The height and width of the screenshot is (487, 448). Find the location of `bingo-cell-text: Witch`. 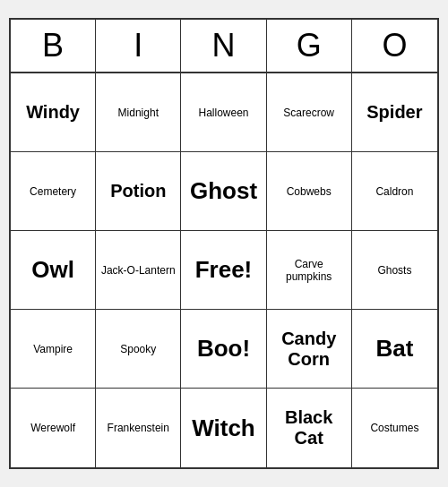

bingo-cell-text: Witch is located at coordinates (224, 428).